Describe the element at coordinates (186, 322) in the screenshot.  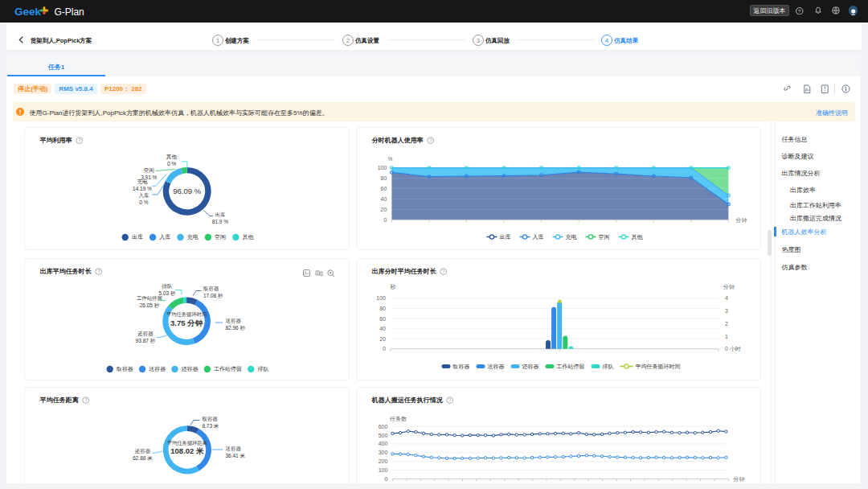
I see `svg-text: 3.75 分钟` at that location.